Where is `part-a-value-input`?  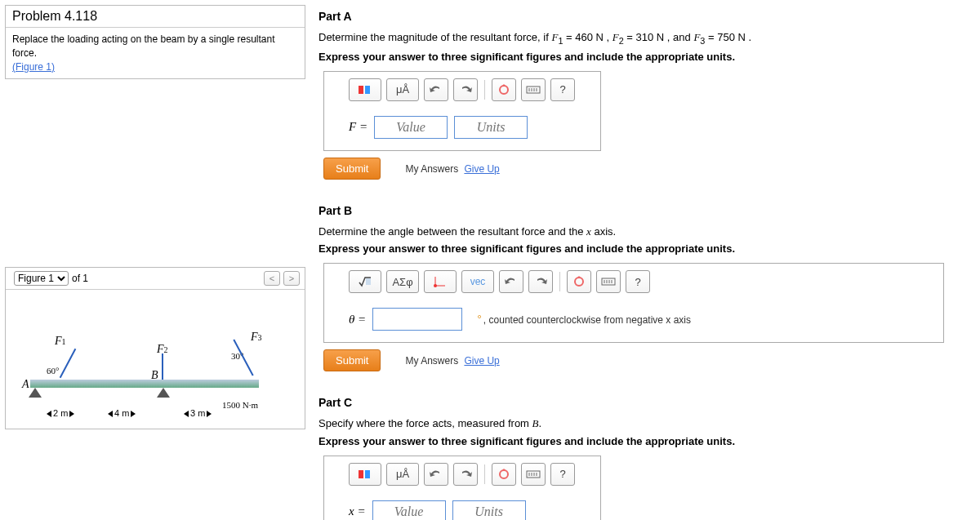
part-a-value-input is located at coordinates (411, 127).